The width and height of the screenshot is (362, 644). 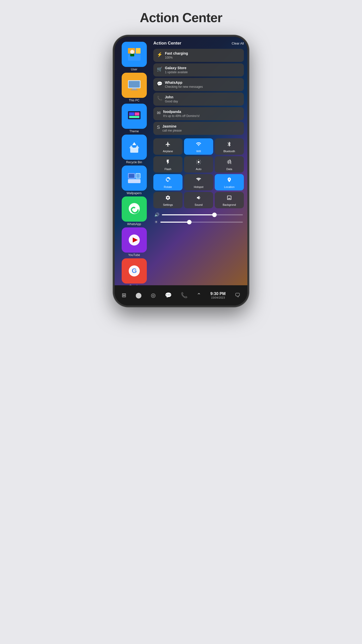 What do you see at coordinates (203, 58) in the screenshot?
I see `notif-message-charging: 100%` at bounding box center [203, 58].